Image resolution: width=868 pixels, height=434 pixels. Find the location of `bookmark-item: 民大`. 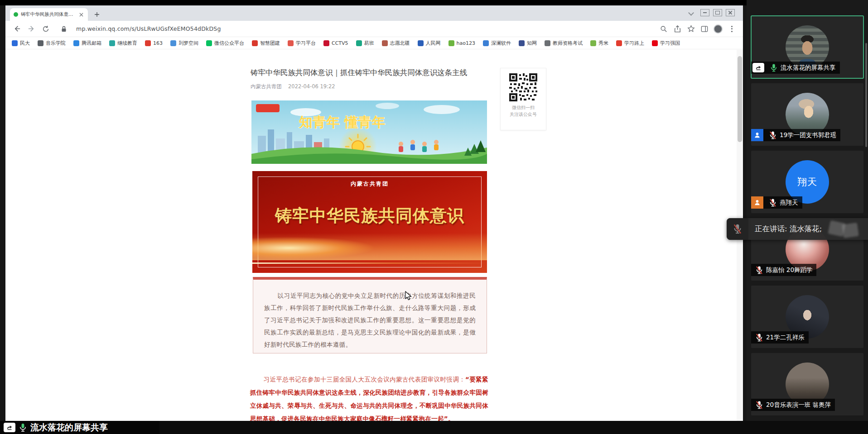

bookmark-item: 民大 is located at coordinates (21, 43).